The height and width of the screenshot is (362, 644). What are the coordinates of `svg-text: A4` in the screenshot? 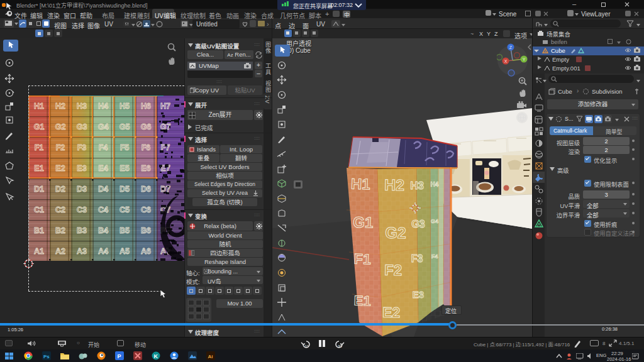 It's located at (103, 251).